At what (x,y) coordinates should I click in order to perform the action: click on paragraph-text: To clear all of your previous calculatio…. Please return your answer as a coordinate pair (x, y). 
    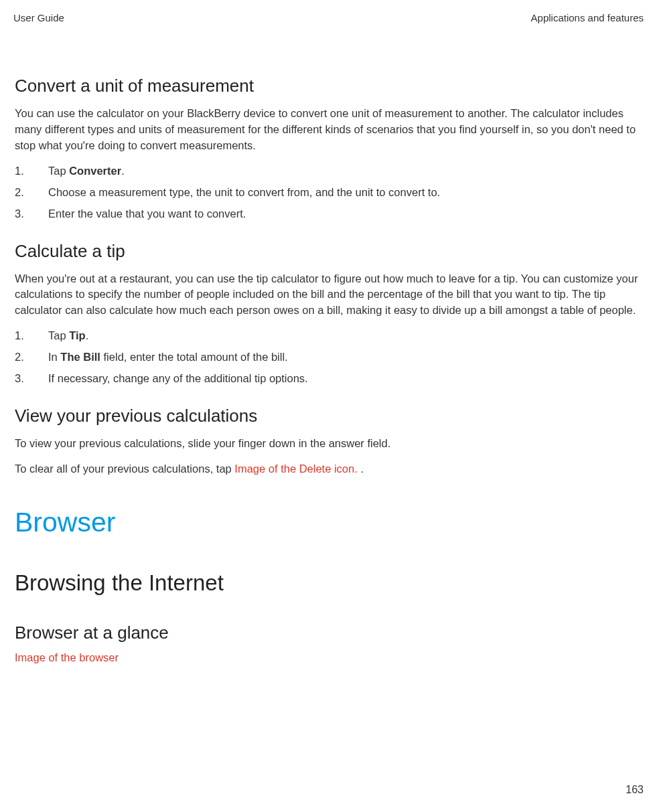
    Looking at the image, I should click on (125, 469).